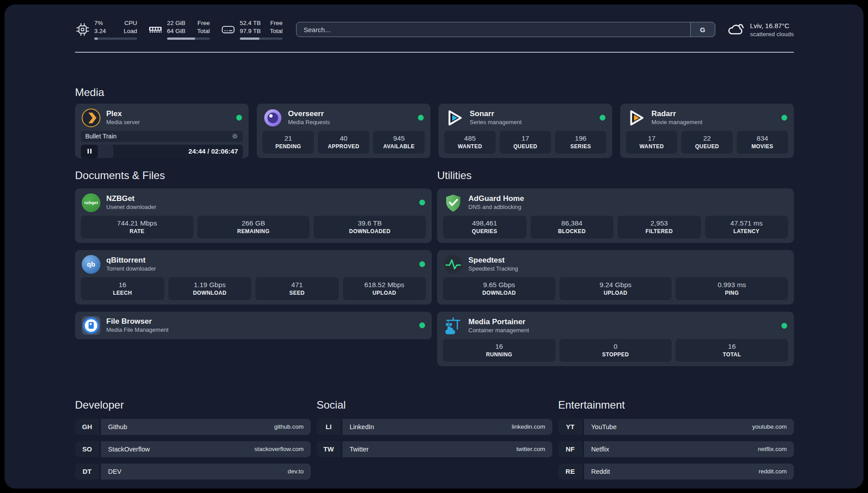 The image size is (868, 493). I want to click on nzbget-card: nzbget NZBGet Usenet downloader 744.21 M…, so click(254, 216).